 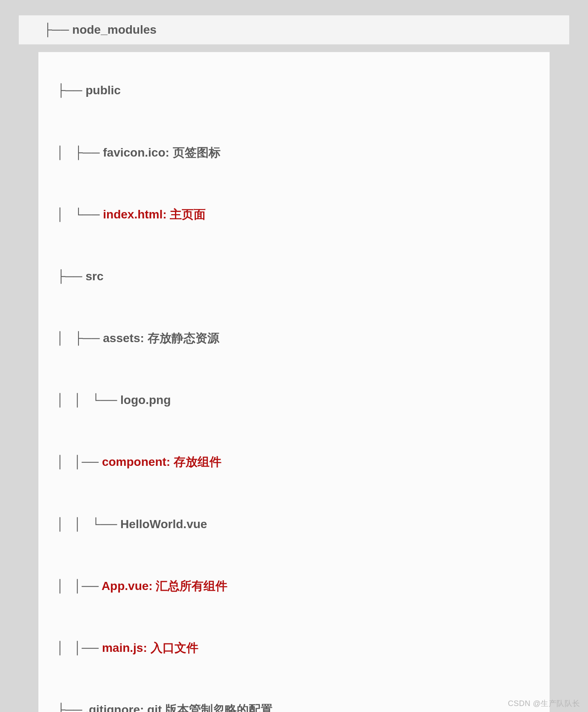 I want to click on tree-header: ├── node_modules, so click(x=294, y=30).